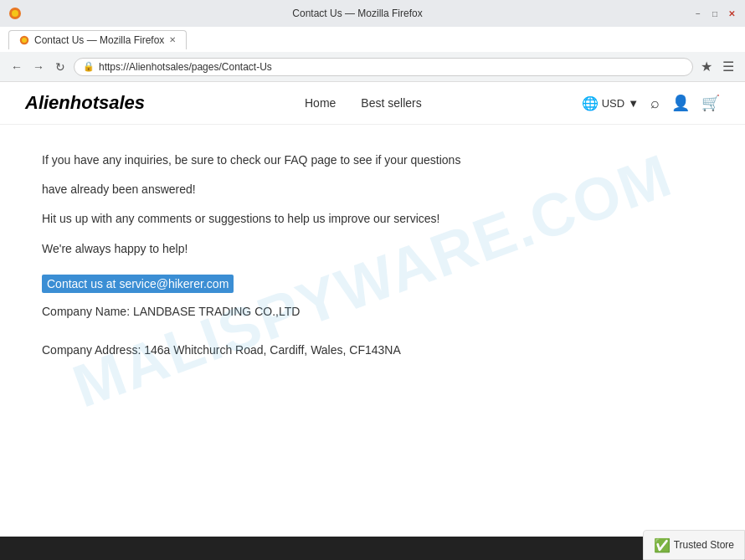 The width and height of the screenshot is (745, 560). I want to click on title-bar-left, so click(15, 13).